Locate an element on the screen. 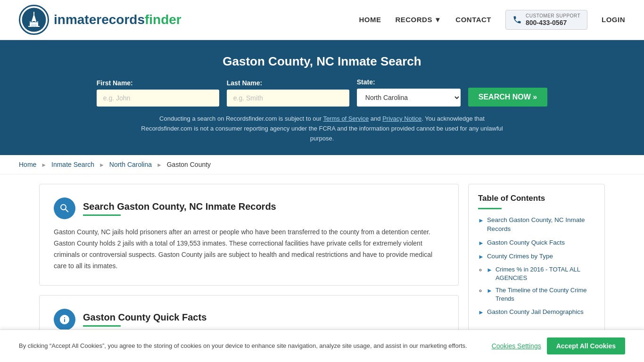 This screenshot has height=362, width=644. customer-support-button: CUSTOMER SUPPORT 800-433-0567 is located at coordinates (546, 20).